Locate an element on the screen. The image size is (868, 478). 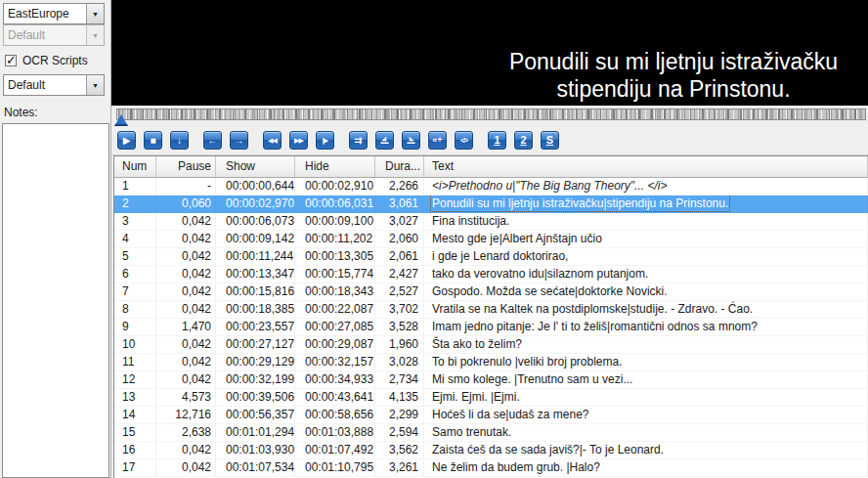
cell-duration: 3,027 is located at coordinates (400, 221).